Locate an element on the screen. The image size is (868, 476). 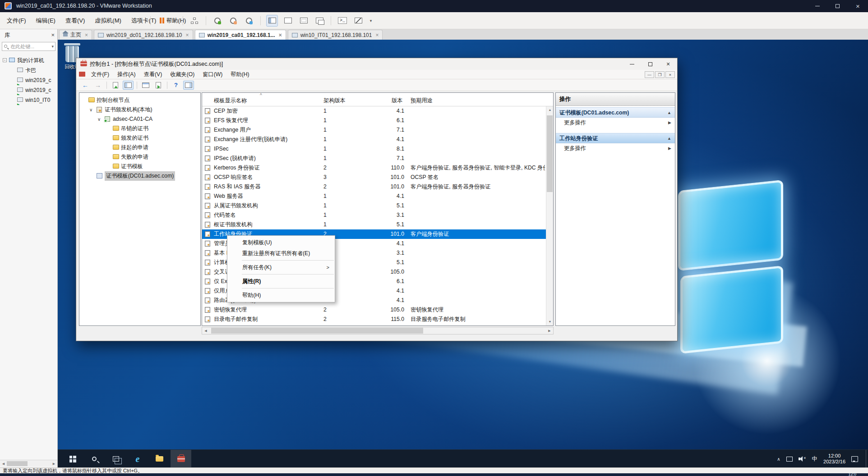
ctrl-alt-del-button is located at coordinates (194, 21).